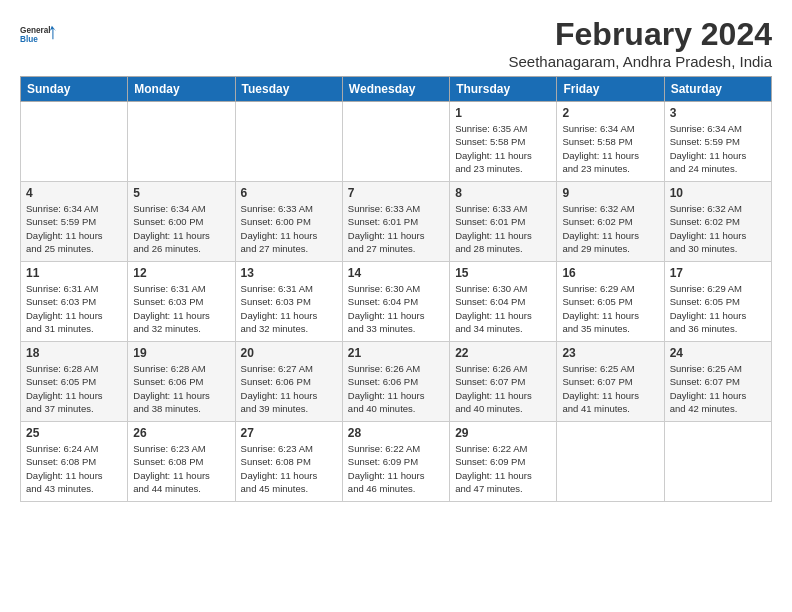  Describe the element at coordinates (718, 222) in the screenshot. I see `calendar-cell: 10Sunrise: 6:32 AM Sunset: 6:02 PM Dayli…` at that location.